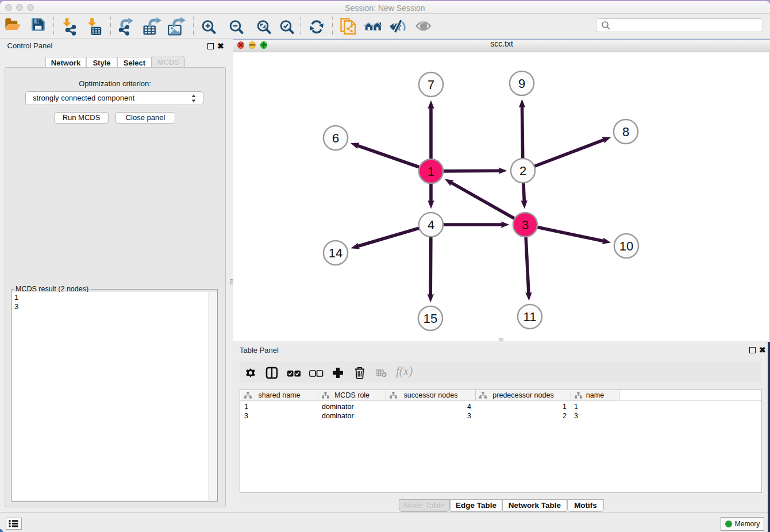 This screenshot has width=770, height=532. What do you see at coordinates (431, 224) in the screenshot?
I see `svg-text: 4` at bounding box center [431, 224].